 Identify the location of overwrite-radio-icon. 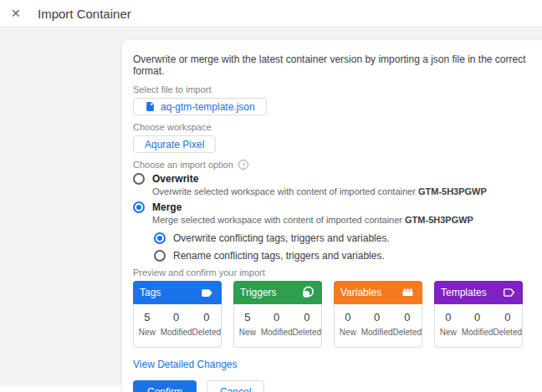
(139, 179).